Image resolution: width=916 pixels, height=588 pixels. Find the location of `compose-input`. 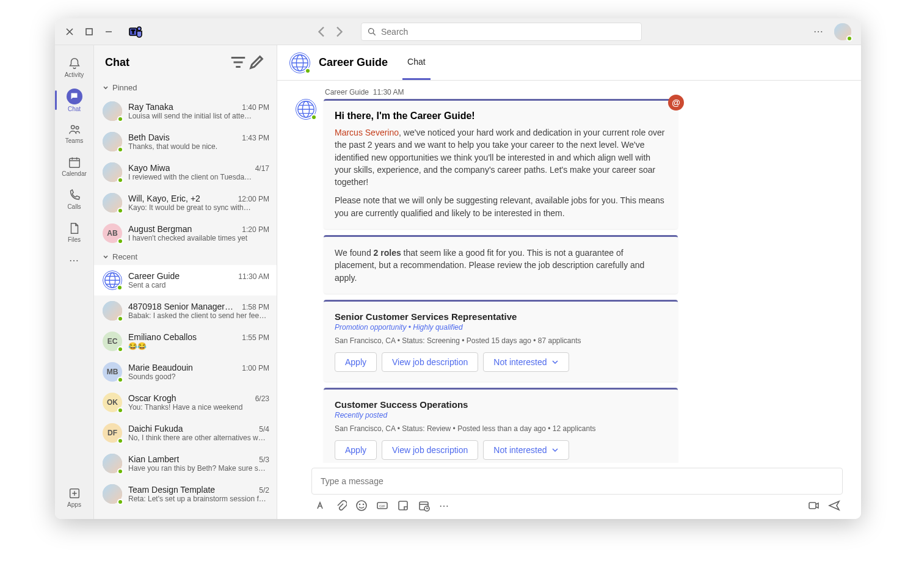

compose-input is located at coordinates (577, 481).